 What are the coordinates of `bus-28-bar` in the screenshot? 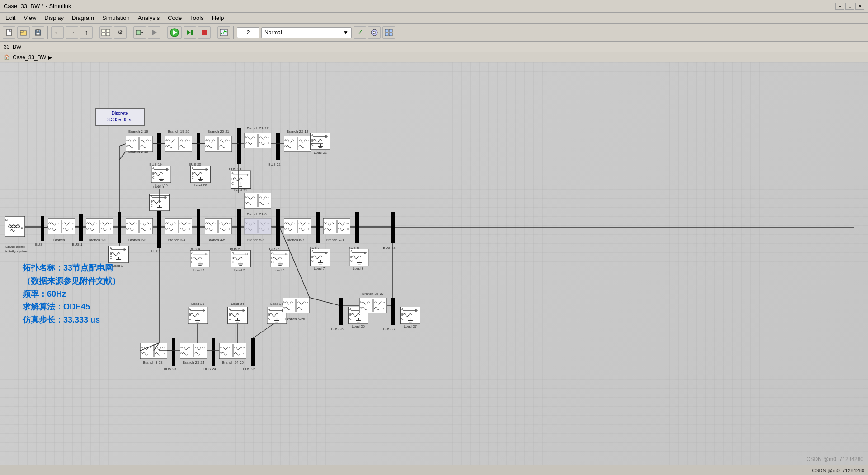 It's located at (393, 228).